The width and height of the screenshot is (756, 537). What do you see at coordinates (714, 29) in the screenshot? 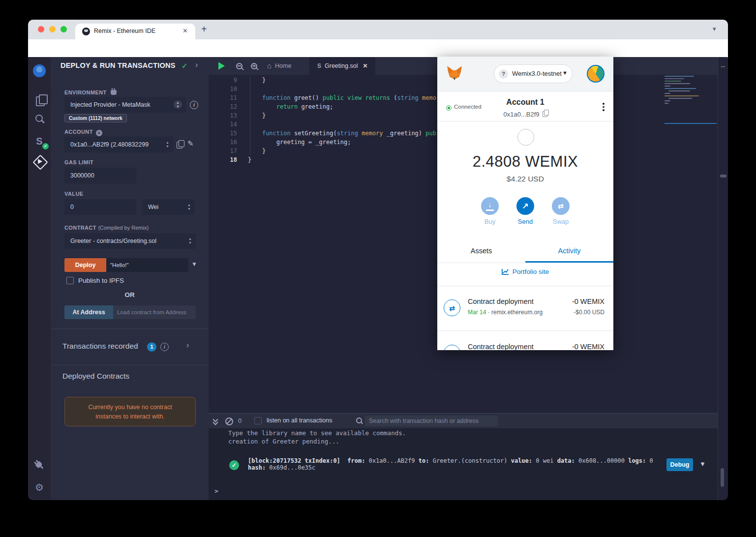
I see `tab-search-chevron-icon: ▾` at bounding box center [714, 29].